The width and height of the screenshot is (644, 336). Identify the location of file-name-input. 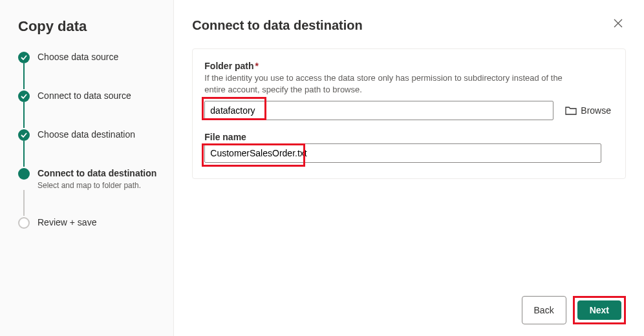
(403, 153).